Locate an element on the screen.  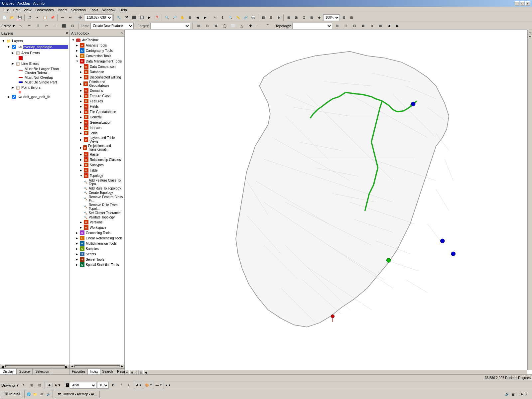
must-be-larger-item: Must Be Larger Than Cluster Tolera... is located at coordinates (35, 71).